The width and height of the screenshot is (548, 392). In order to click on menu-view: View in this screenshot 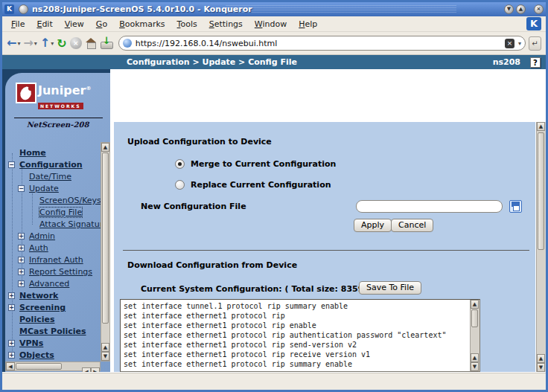, I will do `click(74, 24)`.